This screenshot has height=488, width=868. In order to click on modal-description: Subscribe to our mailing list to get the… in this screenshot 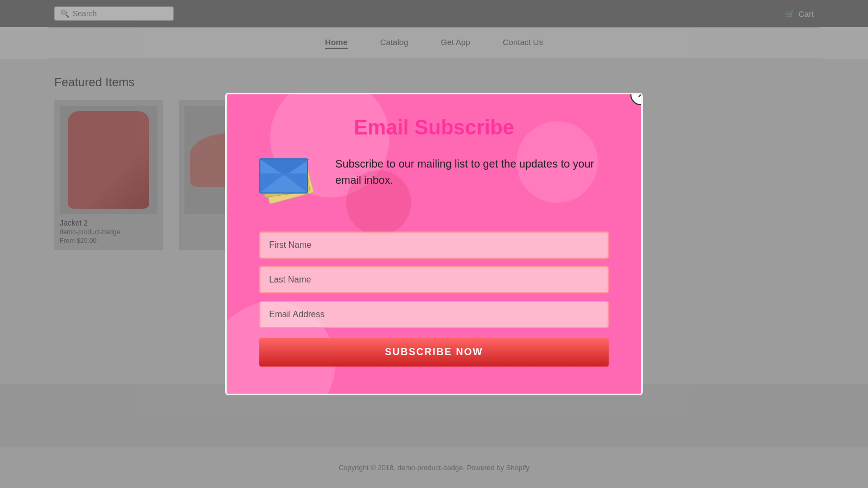, I will do `click(472, 169)`.